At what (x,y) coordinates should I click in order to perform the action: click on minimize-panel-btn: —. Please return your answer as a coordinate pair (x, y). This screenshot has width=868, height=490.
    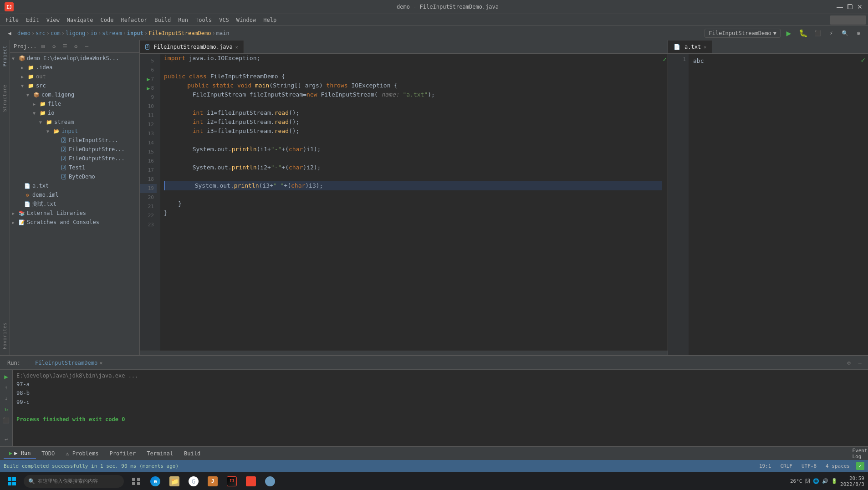
    Looking at the image, I should click on (860, 363).